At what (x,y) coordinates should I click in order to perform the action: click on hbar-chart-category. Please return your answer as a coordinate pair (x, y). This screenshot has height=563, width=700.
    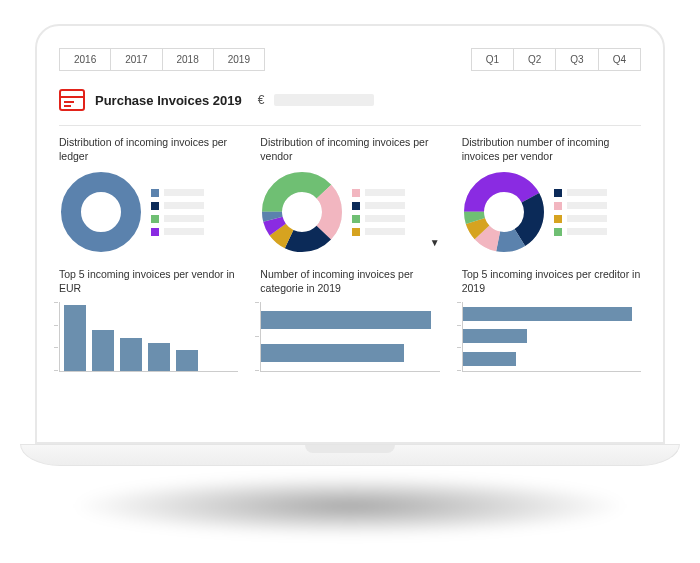
    Looking at the image, I should click on (350, 337).